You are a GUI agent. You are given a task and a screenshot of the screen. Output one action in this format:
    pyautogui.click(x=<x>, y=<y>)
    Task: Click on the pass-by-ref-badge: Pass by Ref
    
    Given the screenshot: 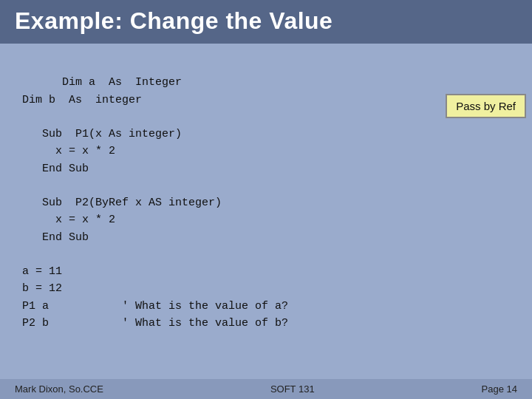 What is the action you would take?
    pyautogui.click(x=486, y=106)
    